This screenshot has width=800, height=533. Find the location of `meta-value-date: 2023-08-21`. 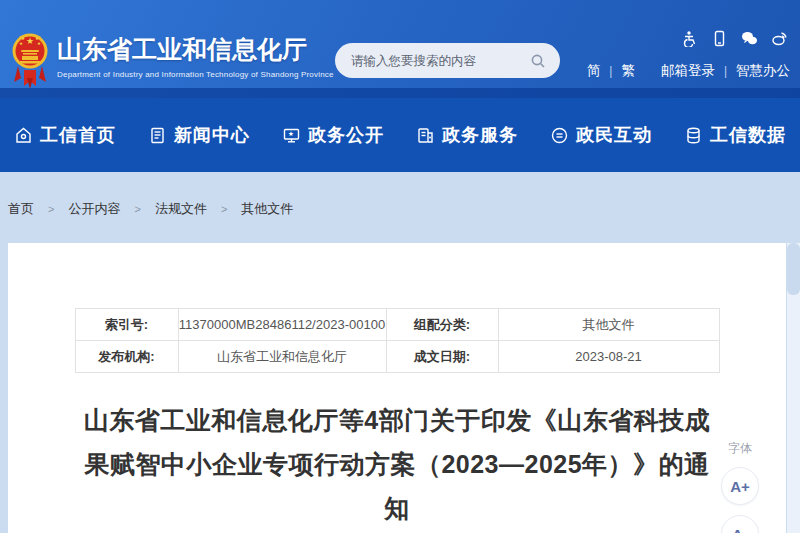

meta-value-date: 2023-08-21 is located at coordinates (608, 357).